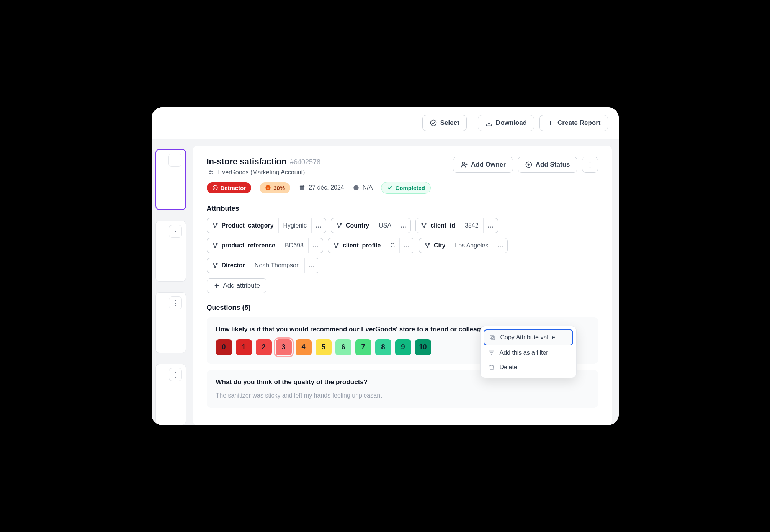  Describe the element at coordinates (489, 165) in the screenshot. I see `add-owner-label: Add Owner` at that location.